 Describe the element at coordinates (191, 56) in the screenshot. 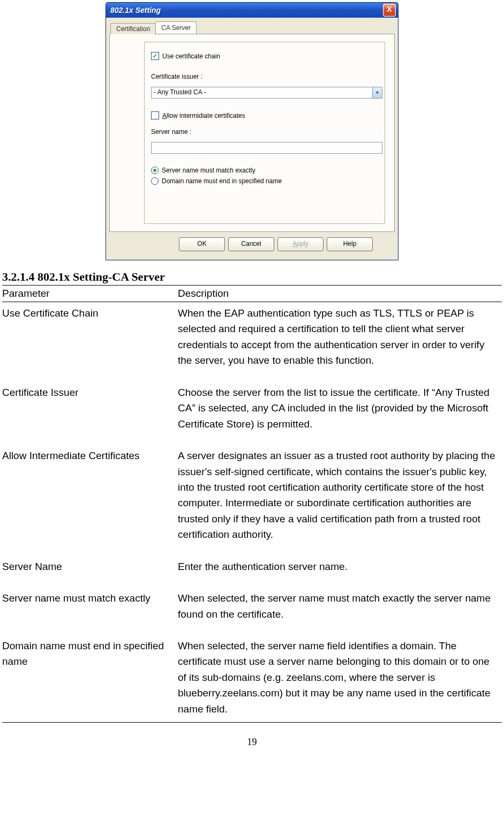

I see `use-cert-chain-label: Use certificate chain` at that location.